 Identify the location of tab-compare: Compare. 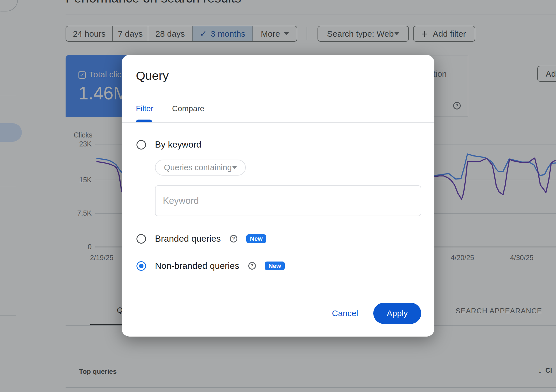
(188, 109).